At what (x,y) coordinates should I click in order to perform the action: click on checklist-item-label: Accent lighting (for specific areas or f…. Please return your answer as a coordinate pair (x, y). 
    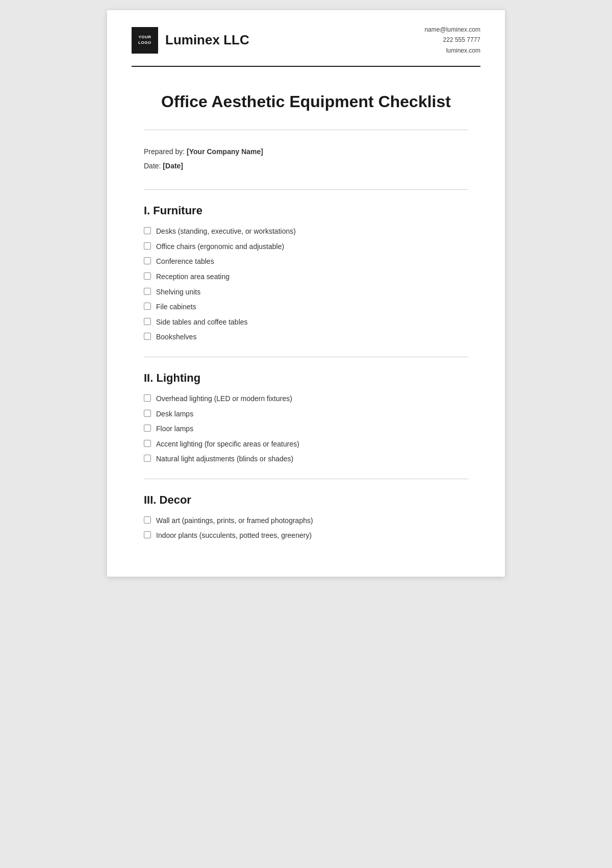
    Looking at the image, I should click on (227, 444).